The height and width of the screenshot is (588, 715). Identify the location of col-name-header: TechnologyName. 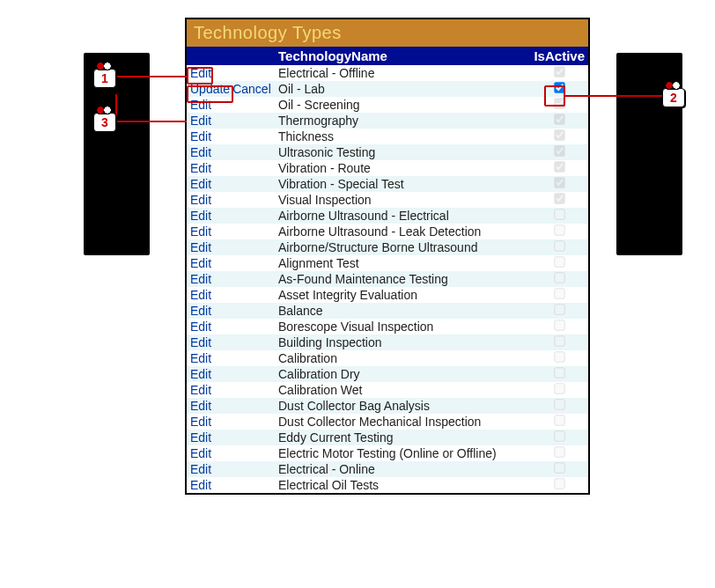
(402, 56).